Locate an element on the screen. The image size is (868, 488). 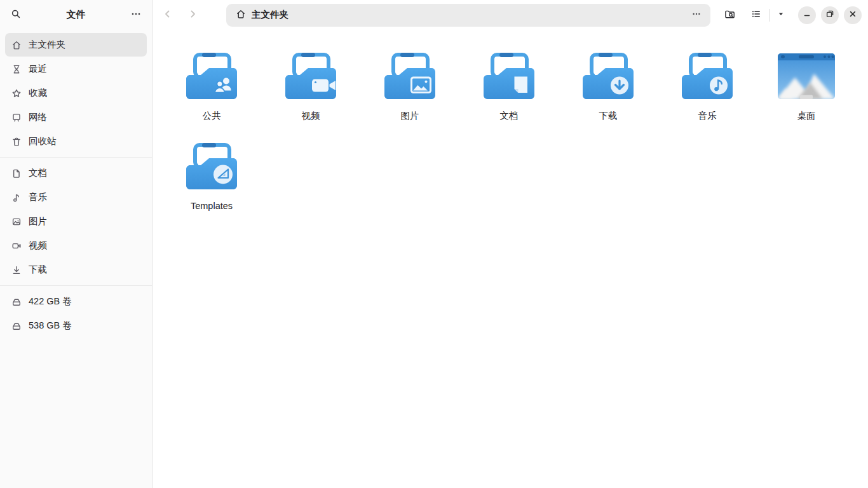
network-icon is located at coordinates (17, 118).